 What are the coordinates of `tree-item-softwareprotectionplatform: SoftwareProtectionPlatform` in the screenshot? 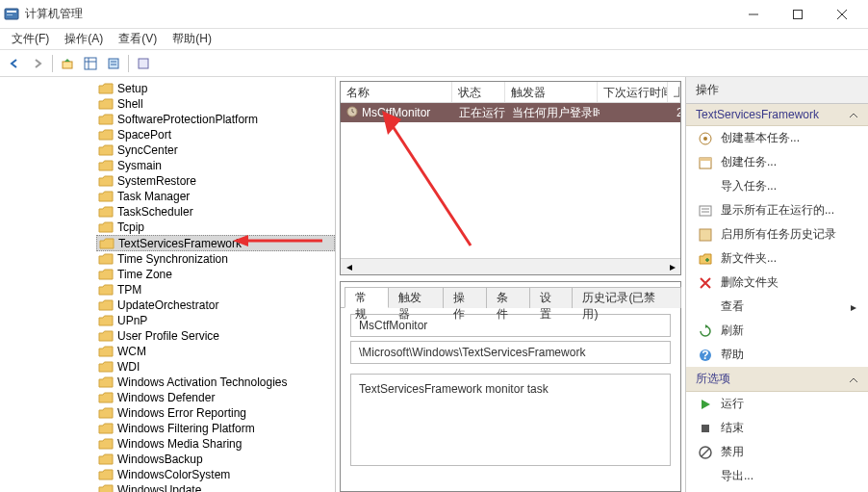 It's located at (216, 119).